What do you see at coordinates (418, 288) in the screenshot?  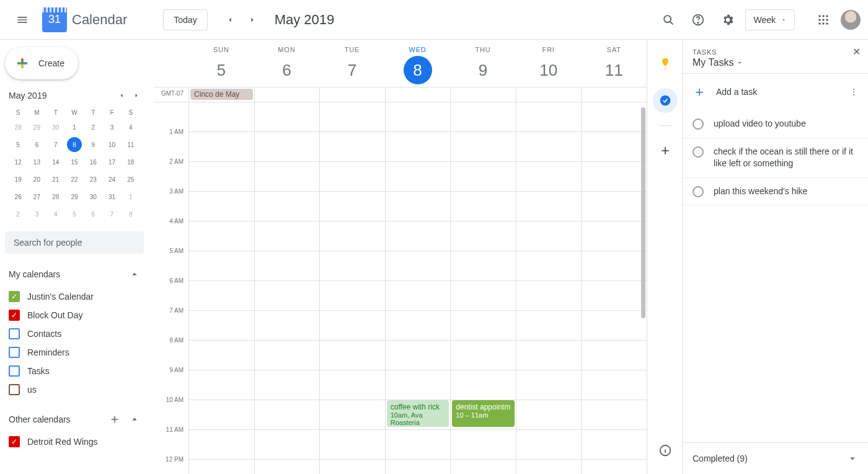 I see `day-column: coffee with rick10am, Ava Roasteria` at bounding box center [418, 288].